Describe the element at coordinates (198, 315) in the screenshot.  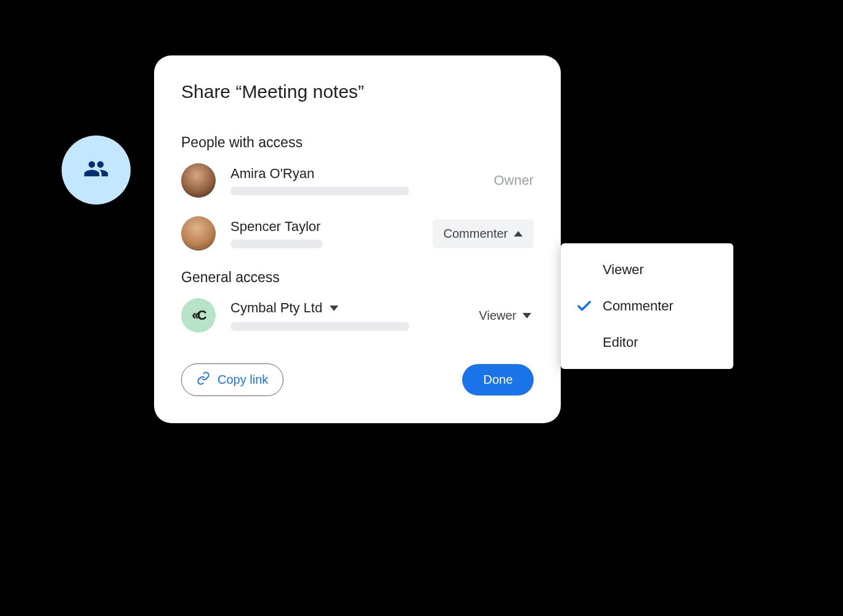
I see `org-avatar: ‹‹C` at that location.